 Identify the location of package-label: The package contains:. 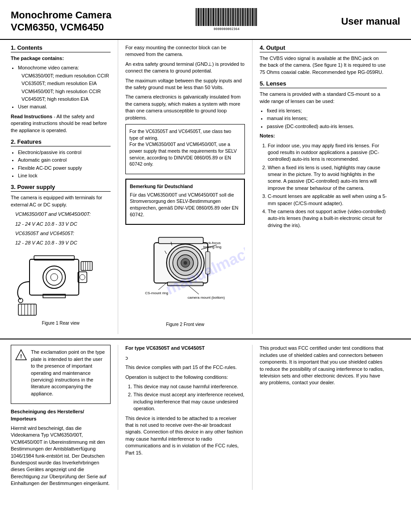
(61, 58).